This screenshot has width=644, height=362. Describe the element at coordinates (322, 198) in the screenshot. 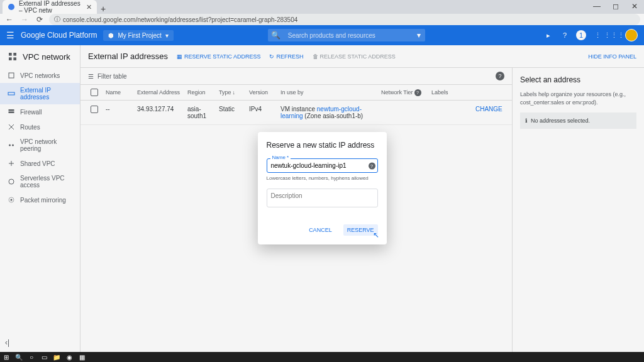

I see `description-input` at that location.